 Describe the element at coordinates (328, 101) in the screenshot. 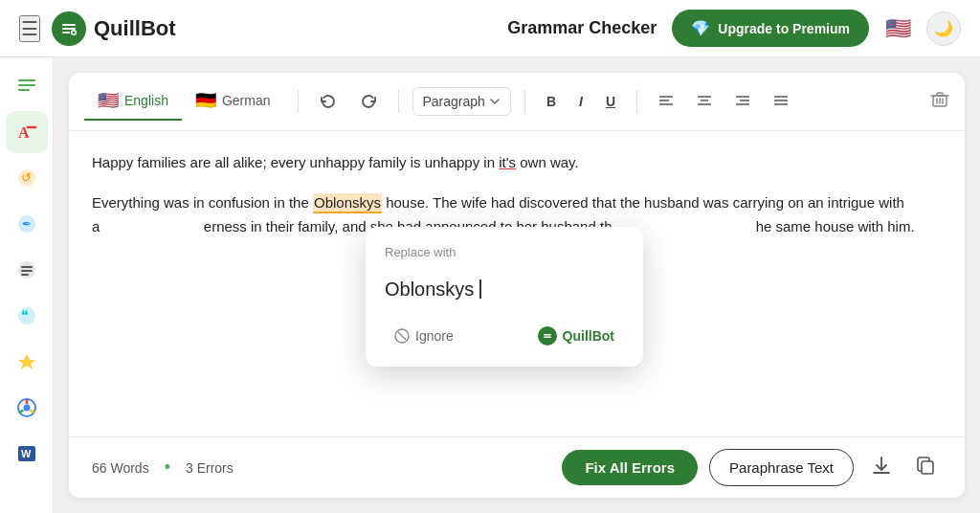

I see `undo-button` at that location.